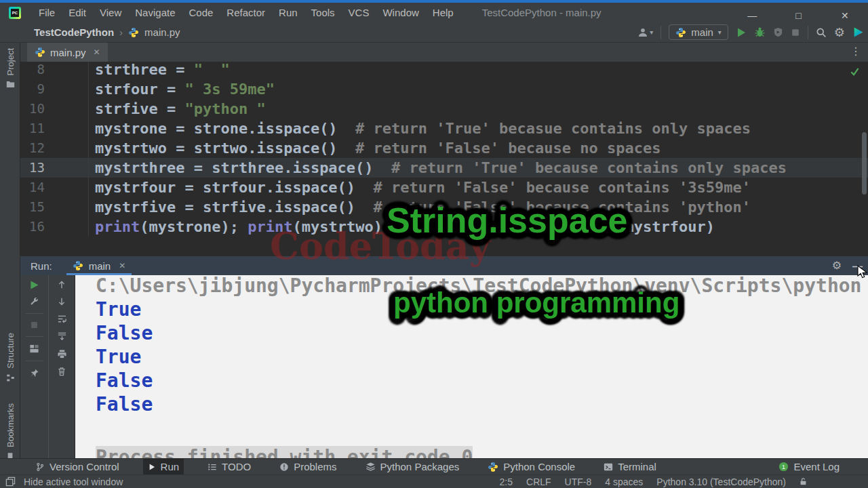 This screenshot has height=488, width=868. What do you see at coordinates (33, 129) in the screenshot?
I see `line-number: 11` at bounding box center [33, 129].